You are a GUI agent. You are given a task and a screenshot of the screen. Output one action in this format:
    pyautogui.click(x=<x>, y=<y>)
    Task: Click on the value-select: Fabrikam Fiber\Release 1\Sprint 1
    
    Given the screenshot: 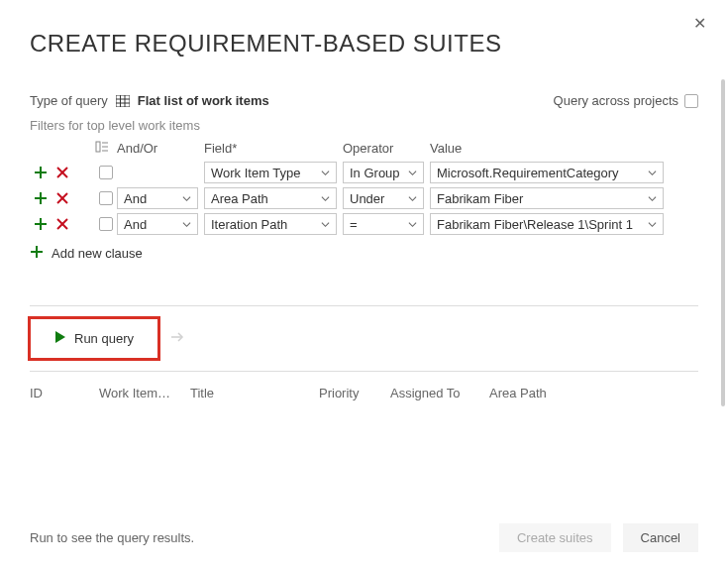 What is the action you would take?
    pyautogui.click(x=547, y=224)
    